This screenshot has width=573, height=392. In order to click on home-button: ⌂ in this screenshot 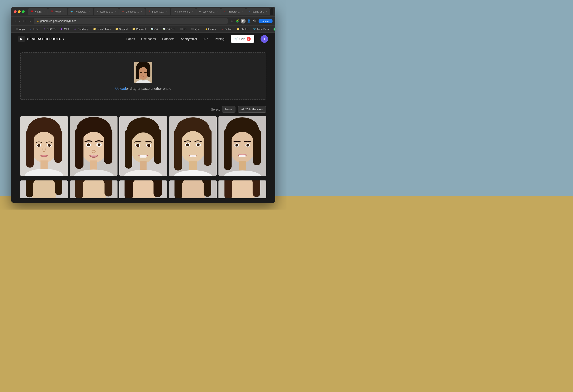, I will do `click(30, 21)`.